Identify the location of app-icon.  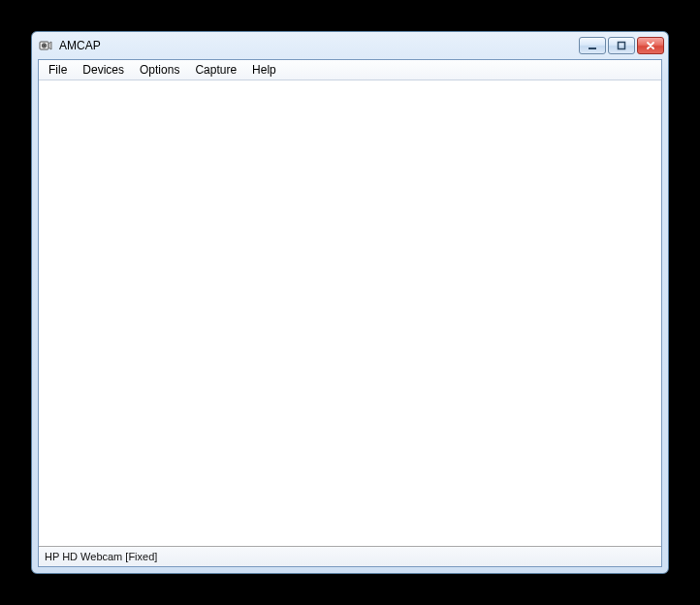
(46, 46).